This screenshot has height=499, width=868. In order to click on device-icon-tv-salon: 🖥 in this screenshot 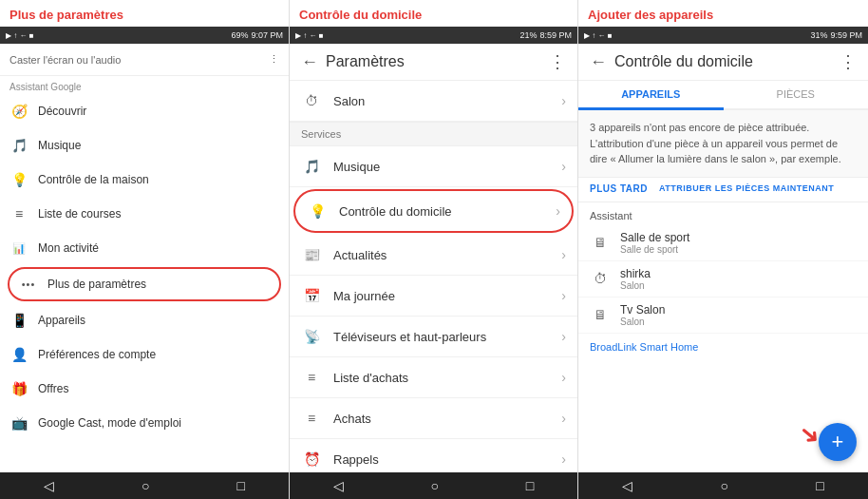, I will do `click(600, 315)`.